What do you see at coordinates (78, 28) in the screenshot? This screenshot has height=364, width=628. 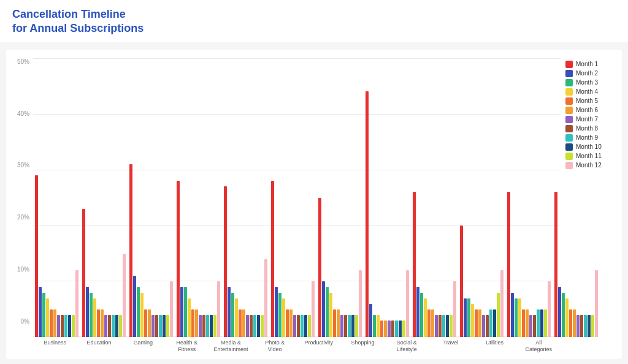 I see `title-line2: for Annual Subscriptions` at bounding box center [78, 28].